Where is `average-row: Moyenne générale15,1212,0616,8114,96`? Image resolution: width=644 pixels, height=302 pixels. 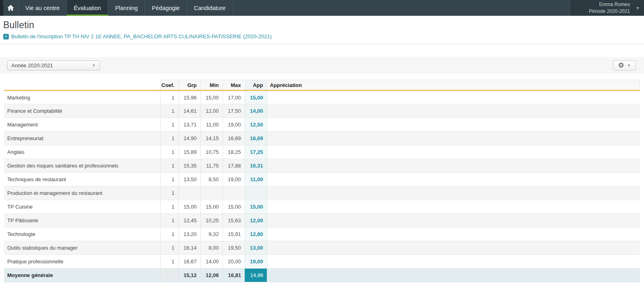
average-row: Moyenne générale15,1212,0616,8114,96 is located at coordinates (322, 275).